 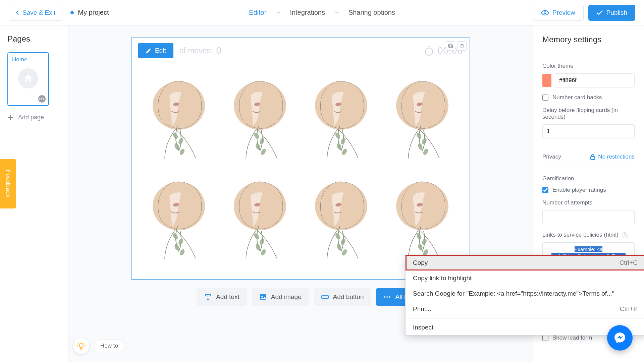 I want to click on delay-input, so click(x=588, y=131).